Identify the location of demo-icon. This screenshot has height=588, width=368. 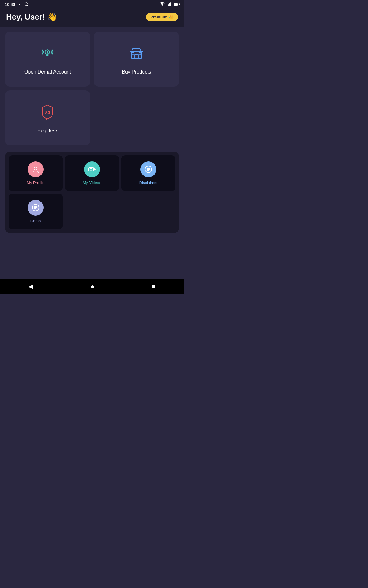
(36, 208).